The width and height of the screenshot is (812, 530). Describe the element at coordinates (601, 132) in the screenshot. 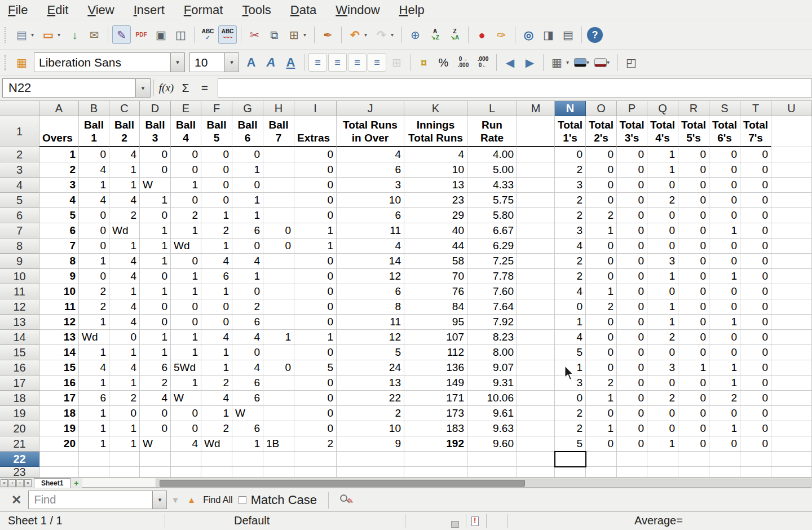

I see `cell-O1: Total 2's` at that location.